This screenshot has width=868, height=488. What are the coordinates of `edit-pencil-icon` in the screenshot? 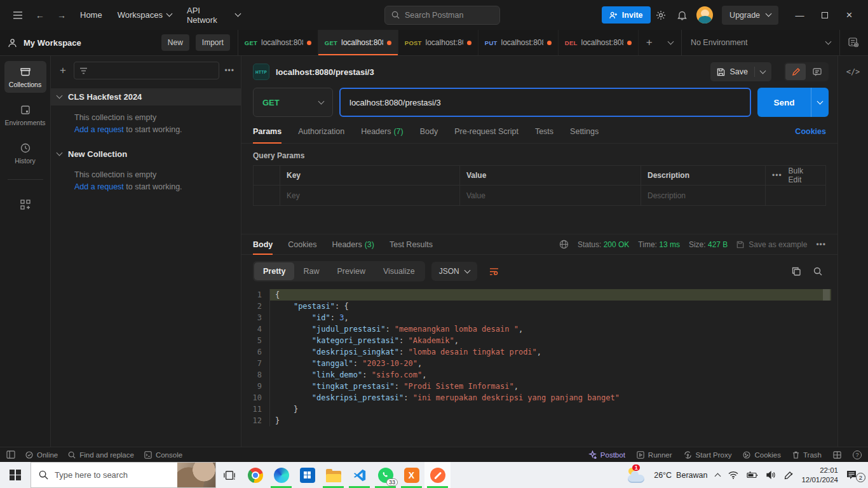 It's located at (796, 72).